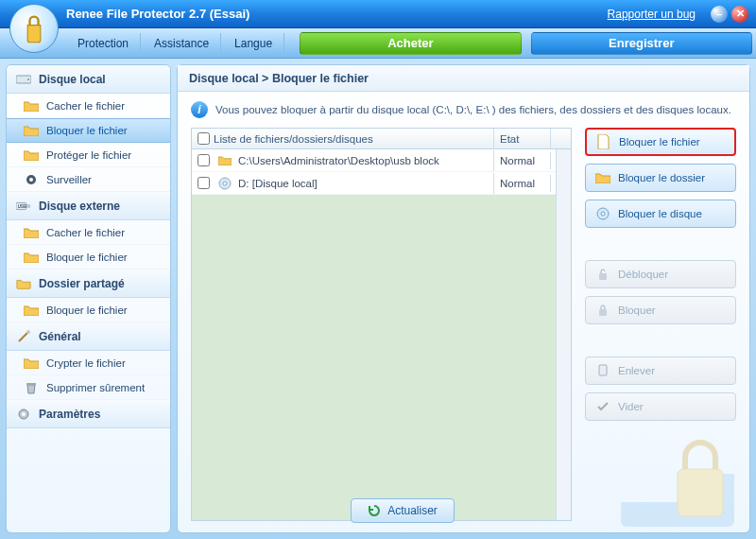 The height and width of the screenshot is (539, 756). I want to click on drive-icon, so click(24, 79).